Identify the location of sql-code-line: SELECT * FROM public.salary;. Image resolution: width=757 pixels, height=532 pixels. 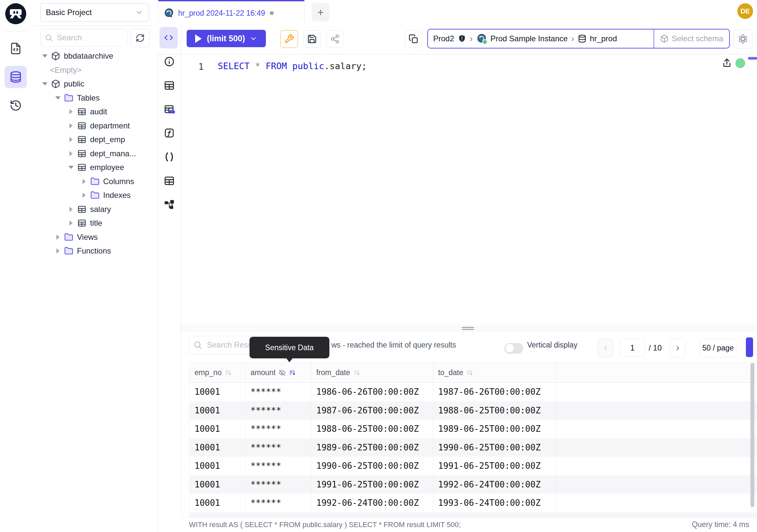
(292, 66).